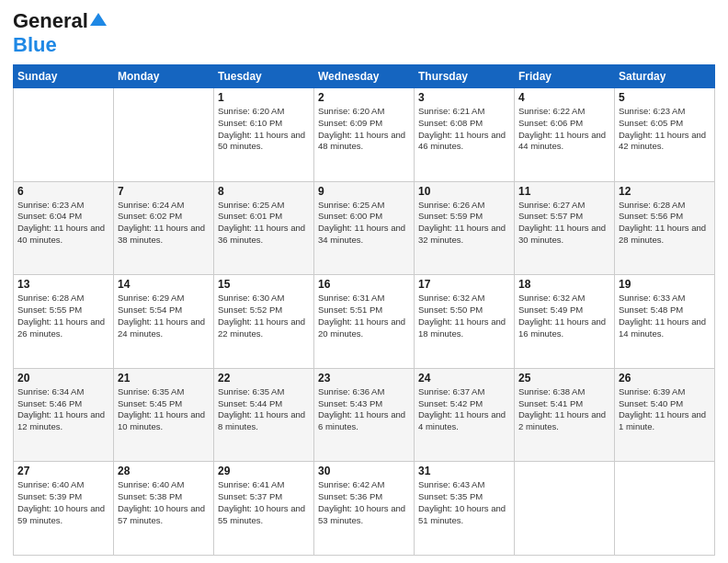 The height and width of the screenshot is (563, 728). I want to click on day-cell-13: 13Sunrise: 6:28 AM Sunset: 5:55 PM Dayli…, so click(64, 322).